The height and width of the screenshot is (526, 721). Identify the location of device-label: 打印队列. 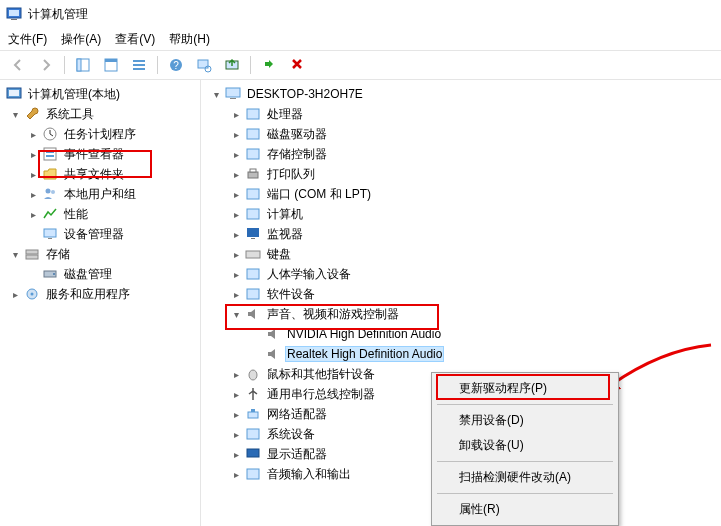
(291, 174).